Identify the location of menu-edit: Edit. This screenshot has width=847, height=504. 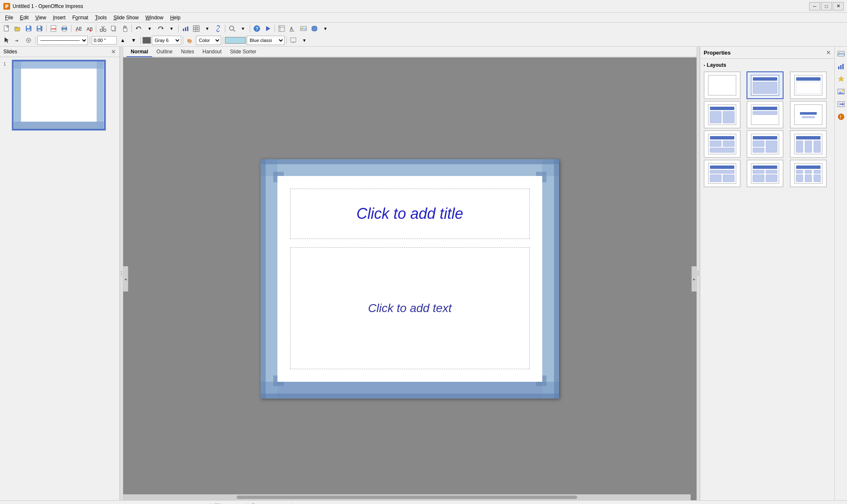
(24, 18).